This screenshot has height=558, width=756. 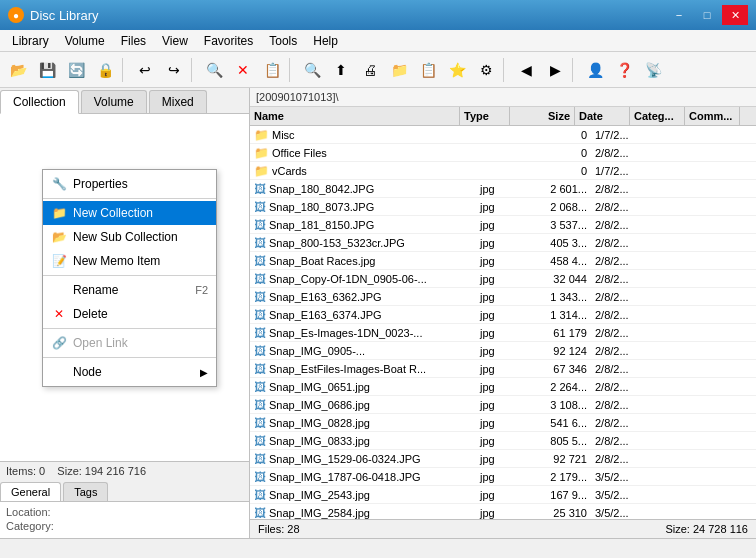 I want to click on table-row: 🖼Snap_180_8073.JPG jpg 2 068... 2/8/2..., so click(x=503, y=207).